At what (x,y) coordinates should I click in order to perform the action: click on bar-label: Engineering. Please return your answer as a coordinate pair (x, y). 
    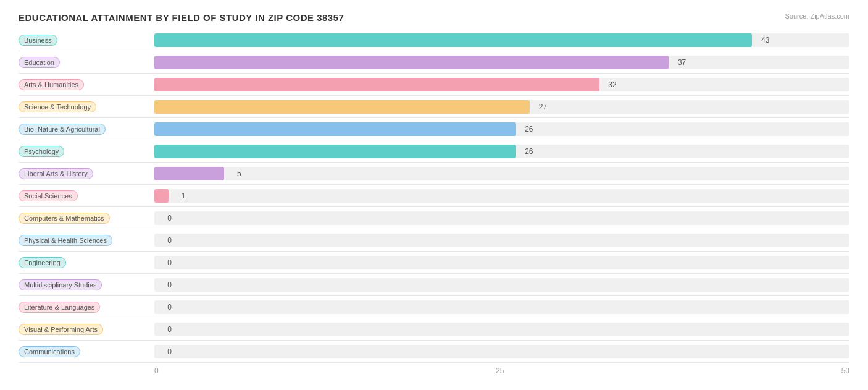
    Looking at the image, I should click on (86, 263).